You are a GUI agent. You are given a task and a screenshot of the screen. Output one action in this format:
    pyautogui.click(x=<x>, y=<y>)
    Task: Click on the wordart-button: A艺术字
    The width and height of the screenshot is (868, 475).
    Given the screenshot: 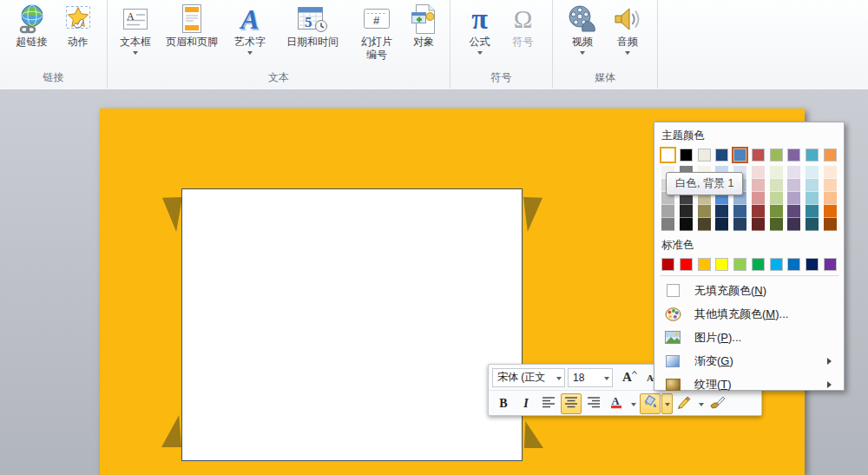 What is the action you would take?
    pyautogui.click(x=250, y=29)
    